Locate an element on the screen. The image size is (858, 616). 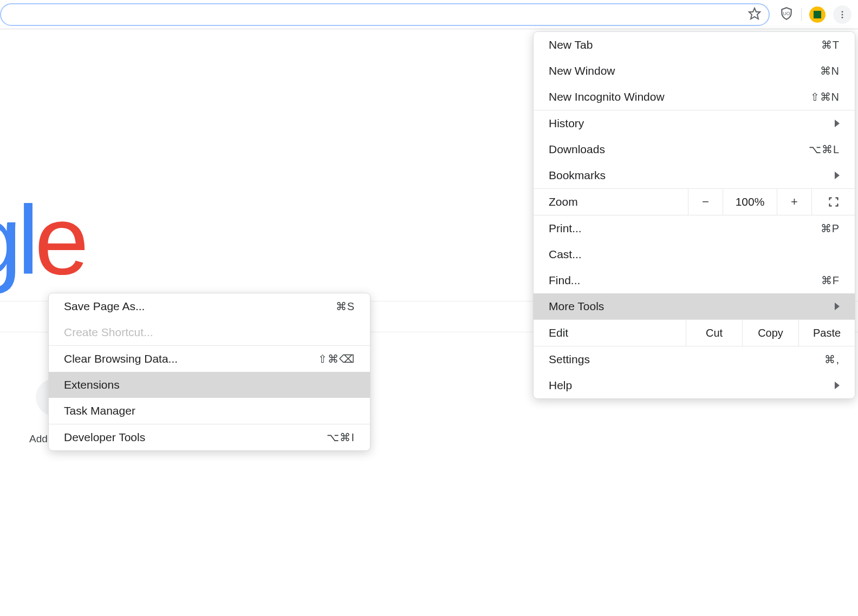
submenu-developer-tools: Developer Tools ⌥⌘I is located at coordinates (209, 437).